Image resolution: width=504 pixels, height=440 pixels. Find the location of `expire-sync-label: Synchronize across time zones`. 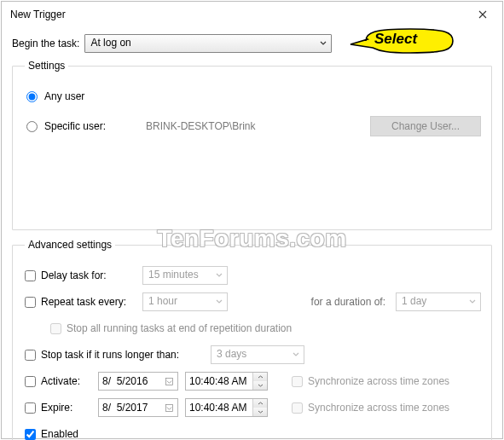

expire-sync-label: Synchronize across time zones is located at coordinates (379, 408).